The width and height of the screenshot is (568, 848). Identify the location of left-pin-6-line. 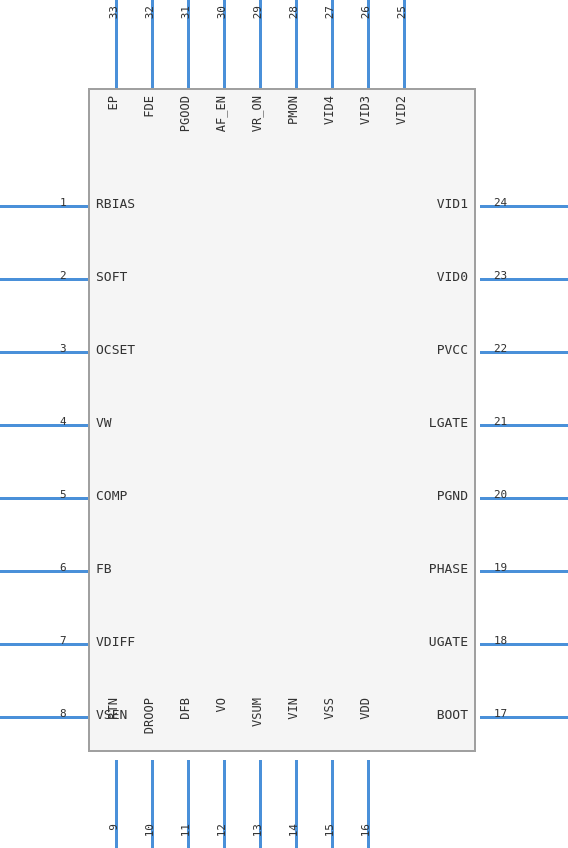
(44, 572).